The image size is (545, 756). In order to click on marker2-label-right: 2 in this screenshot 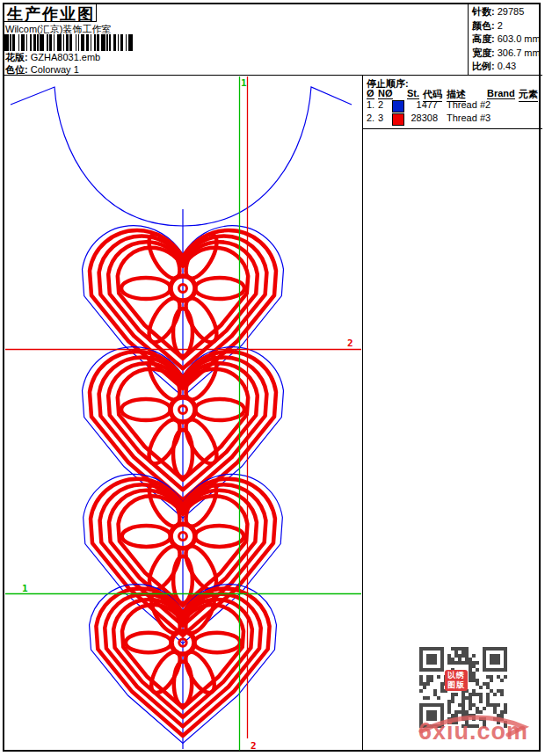, I will do `click(350, 343)`.